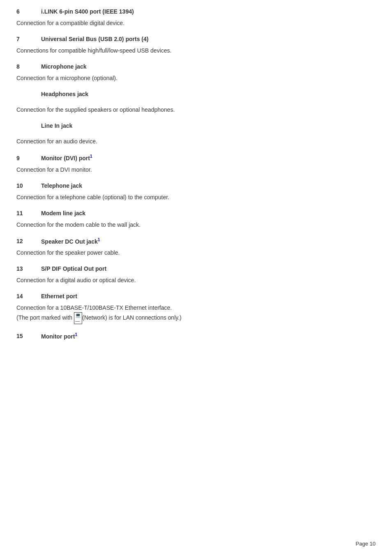 The image size is (392, 555). I want to click on section-8-body: Connection for a microphone (optional)., so click(185, 78).